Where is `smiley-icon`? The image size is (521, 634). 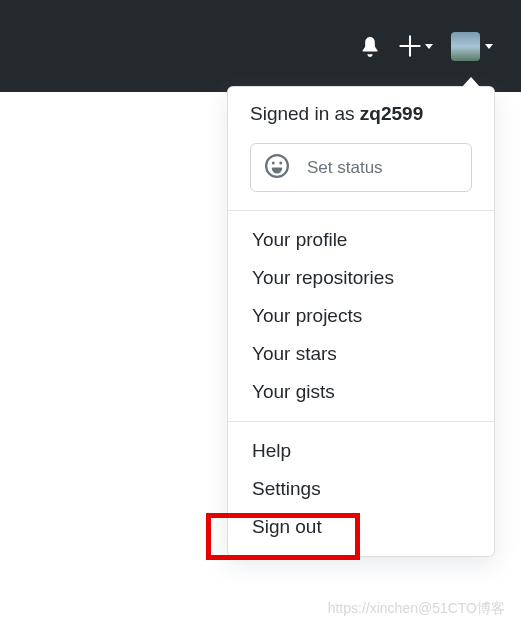
smiley-icon is located at coordinates (277, 168).